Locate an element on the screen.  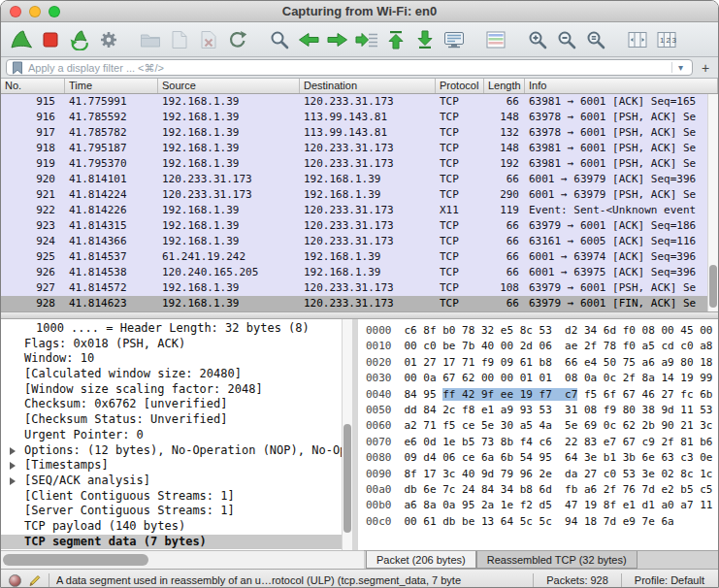
reload-button is located at coordinates (238, 40).